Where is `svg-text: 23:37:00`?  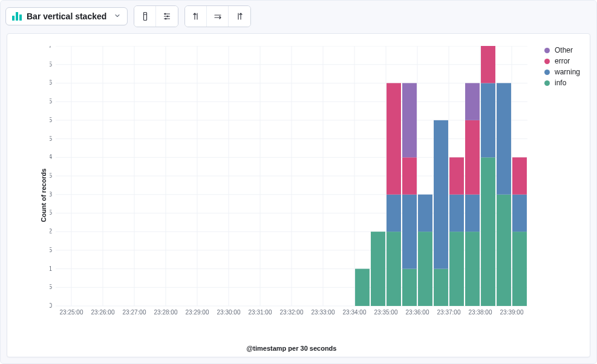
svg-text: 23:37:00 is located at coordinates (449, 312).